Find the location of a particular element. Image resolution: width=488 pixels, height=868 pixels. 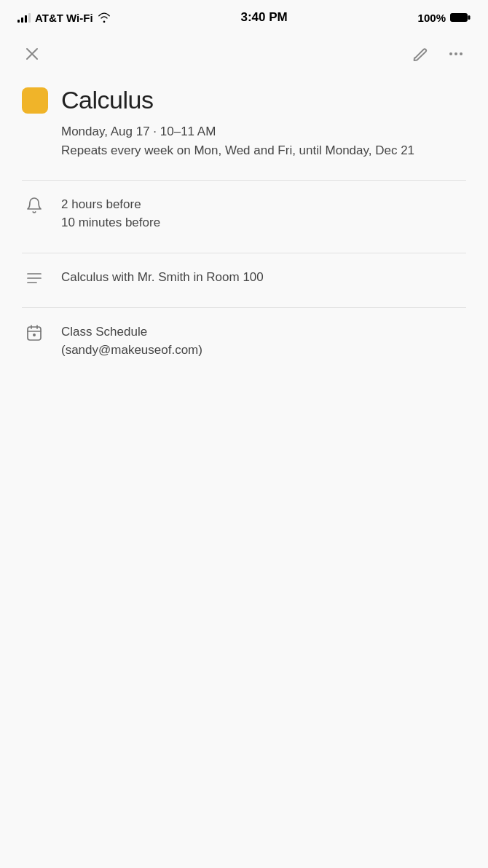

edit-button is located at coordinates (421, 54).